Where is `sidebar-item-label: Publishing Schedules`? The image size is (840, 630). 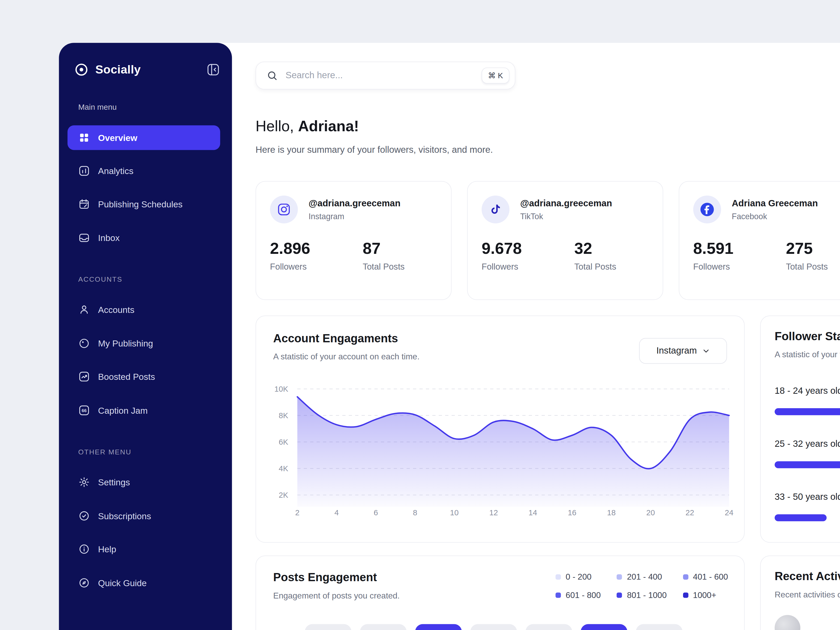
sidebar-item-label: Publishing Schedules is located at coordinates (140, 204).